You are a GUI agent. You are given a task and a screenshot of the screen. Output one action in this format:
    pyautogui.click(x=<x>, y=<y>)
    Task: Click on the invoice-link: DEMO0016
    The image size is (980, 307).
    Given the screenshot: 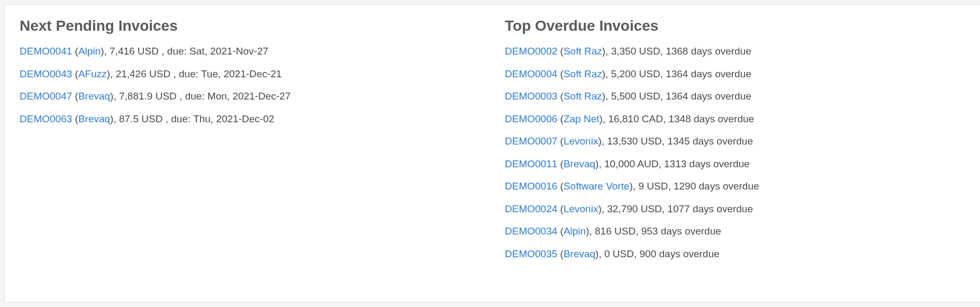 What is the action you would take?
    pyautogui.click(x=531, y=186)
    